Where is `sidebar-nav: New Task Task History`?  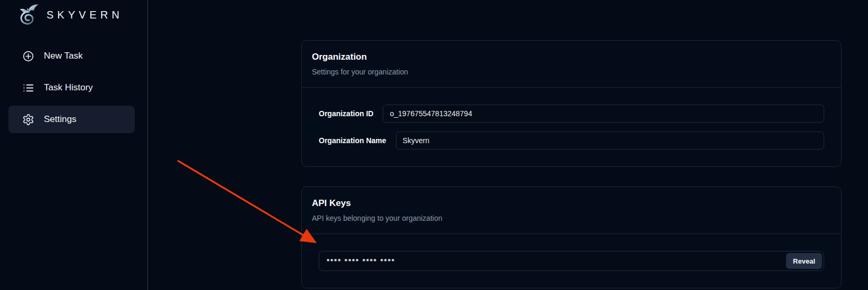
sidebar-nav: New Task Task History is located at coordinates (74, 88).